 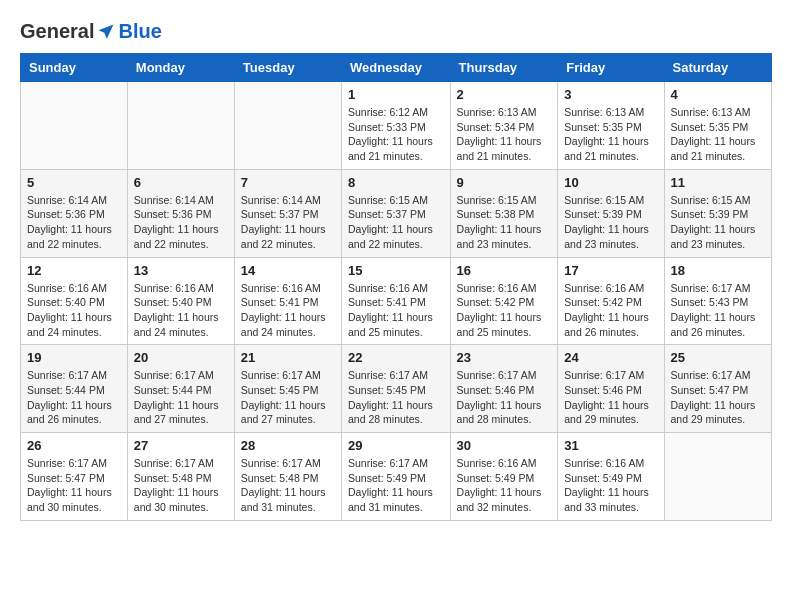 I want to click on day-number: 19, so click(x=74, y=358).